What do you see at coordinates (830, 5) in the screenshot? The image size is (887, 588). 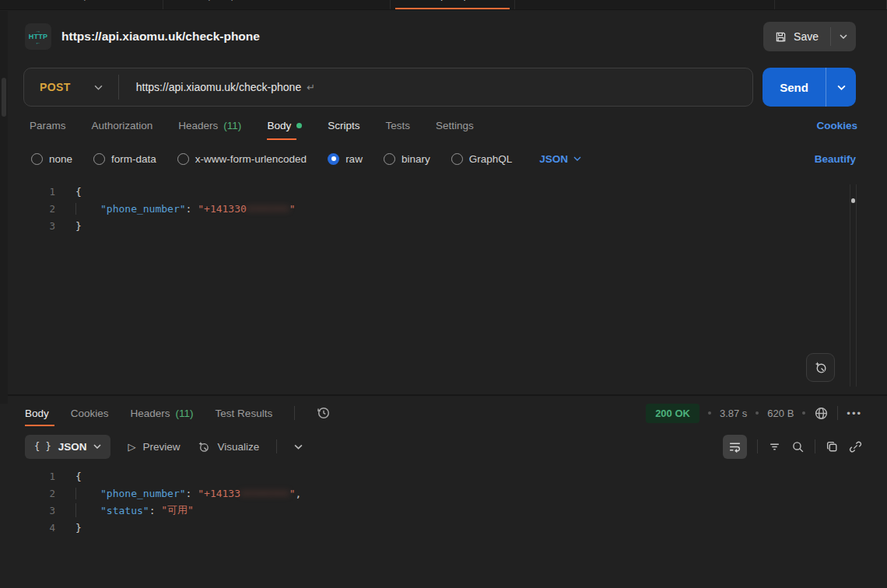 I see `environment-selector: No environment` at bounding box center [830, 5].